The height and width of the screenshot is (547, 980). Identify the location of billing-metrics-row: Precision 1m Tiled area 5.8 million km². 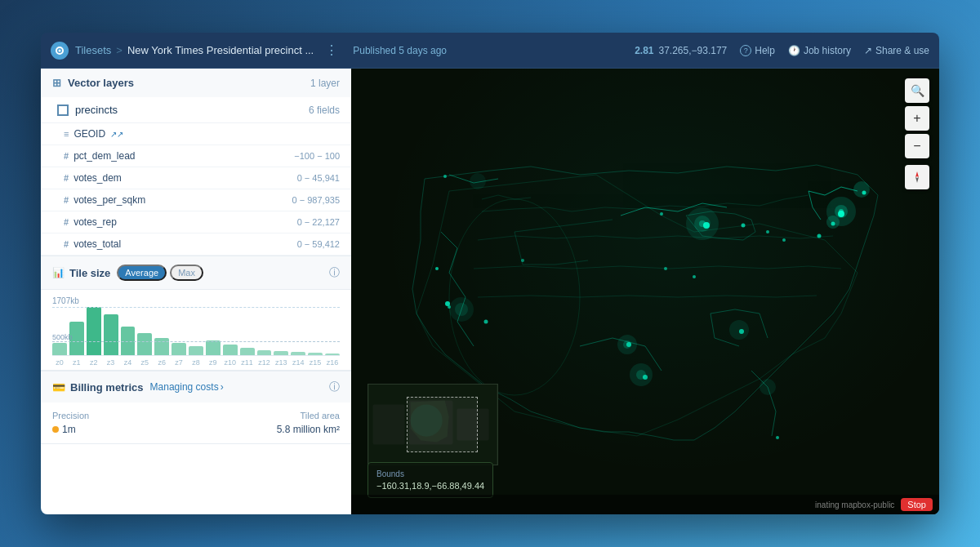
(196, 423).